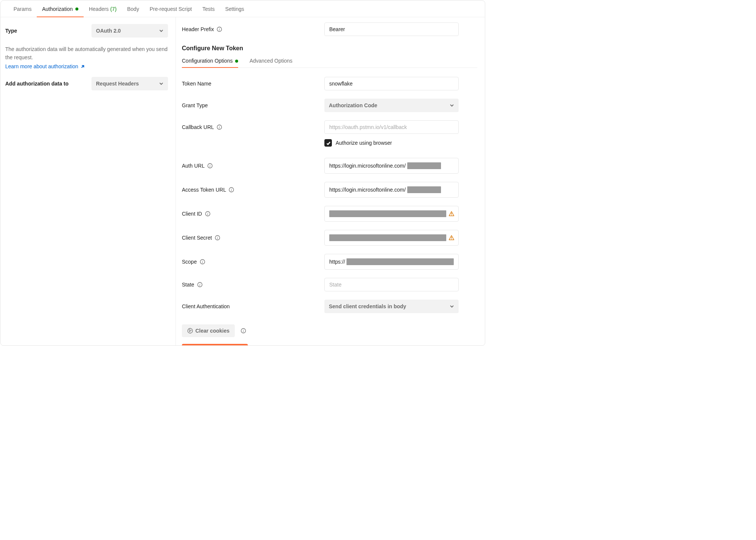 The height and width of the screenshot is (540, 756). What do you see at coordinates (253, 29) in the screenshot?
I see `header-prefix-label: Header Prefix i` at bounding box center [253, 29].